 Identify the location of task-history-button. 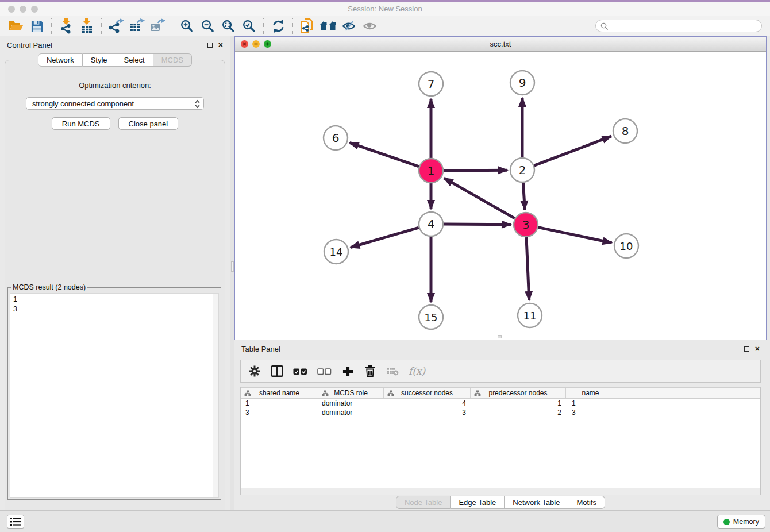
(16, 522).